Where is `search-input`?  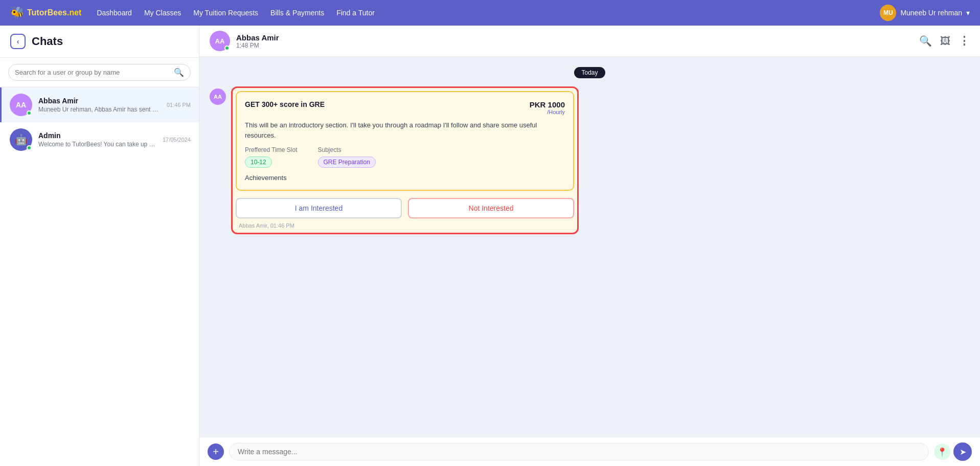 search-input is located at coordinates (92, 73).